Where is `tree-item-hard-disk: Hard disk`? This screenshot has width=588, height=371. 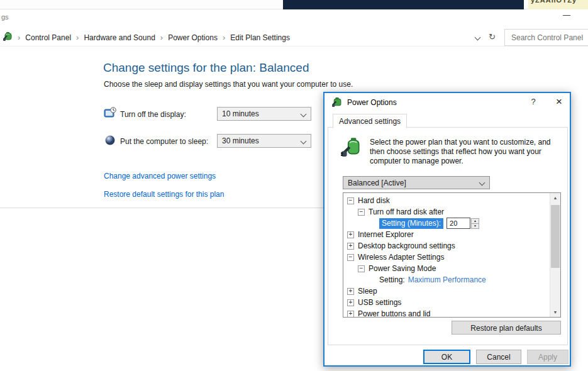 tree-item-hard-disk: Hard disk is located at coordinates (374, 201).